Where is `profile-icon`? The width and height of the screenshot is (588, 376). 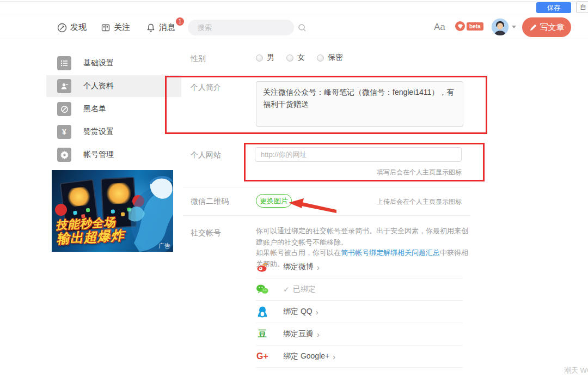
profile-icon is located at coordinates (64, 86).